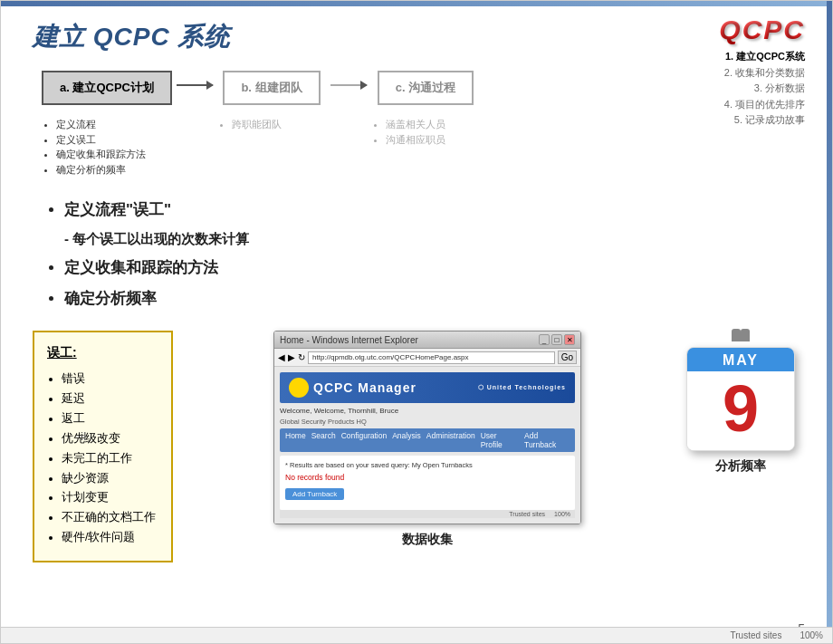 The image size is (833, 644). Describe the element at coordinates (432, 268) in the screenshot. I see `main-bullet-2: 定义收集和跟踪的方法` at that location.